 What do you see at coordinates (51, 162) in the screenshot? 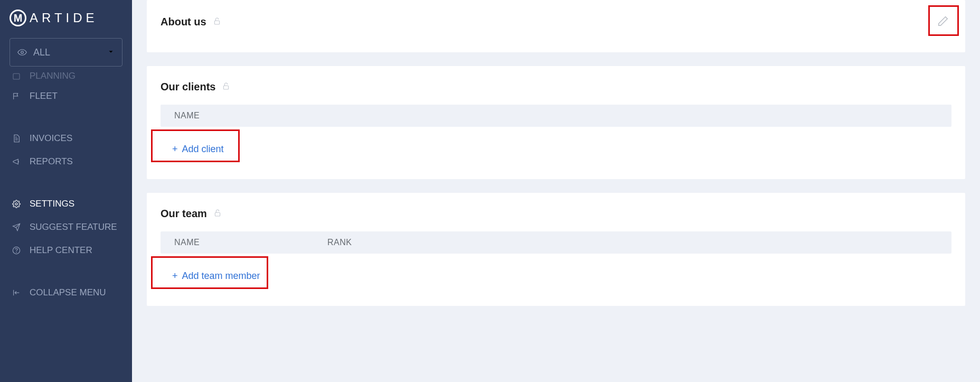
I see `nav-label: REPORTS` at bounding box center [51, 162].